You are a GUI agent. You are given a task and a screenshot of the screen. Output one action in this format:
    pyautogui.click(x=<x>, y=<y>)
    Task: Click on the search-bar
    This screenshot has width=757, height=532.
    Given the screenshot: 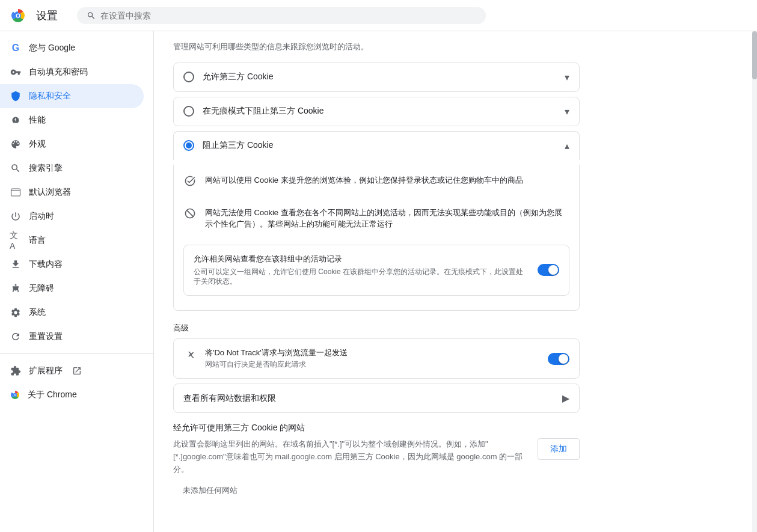 What is the action you would take?
    pyautogui.click(x=281, y=16)
    